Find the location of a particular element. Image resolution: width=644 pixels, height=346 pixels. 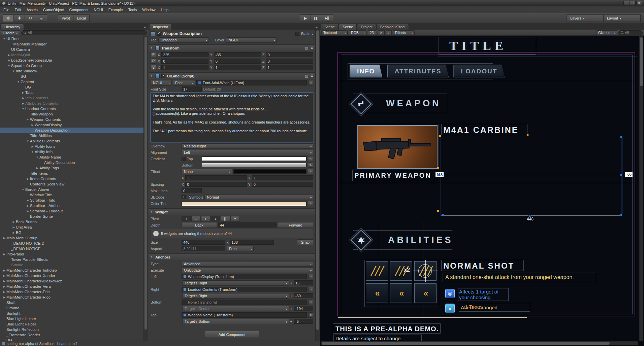

tool-button: ↻ is located at coordinates (30, 18).